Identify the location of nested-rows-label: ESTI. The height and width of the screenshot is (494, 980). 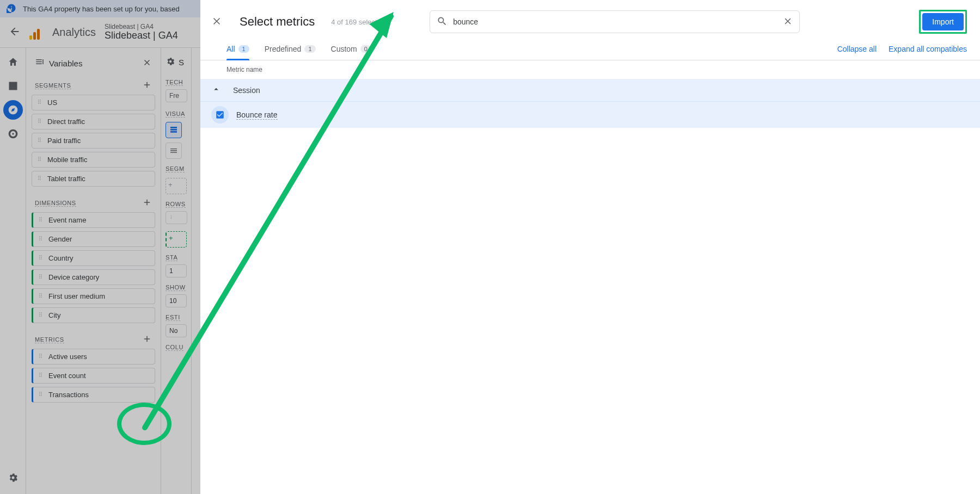
(173, 318).